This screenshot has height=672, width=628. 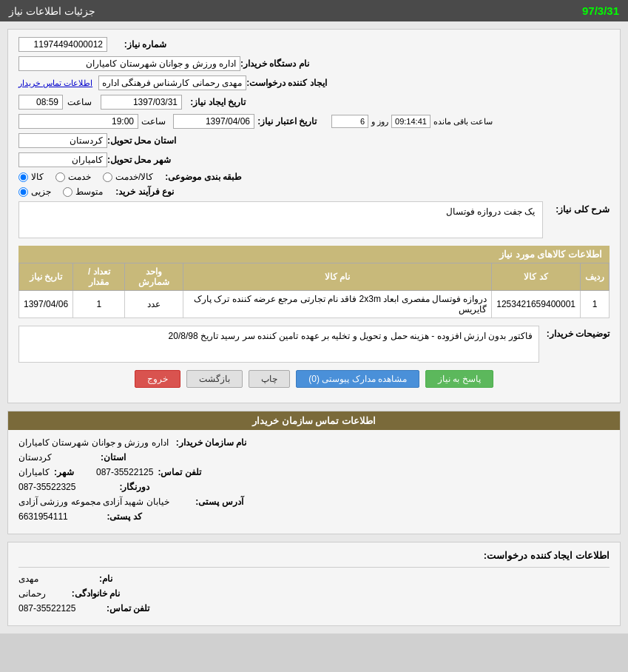 I want to click on creator-phone-value: 087-35522125, so click(x=47, y=608).